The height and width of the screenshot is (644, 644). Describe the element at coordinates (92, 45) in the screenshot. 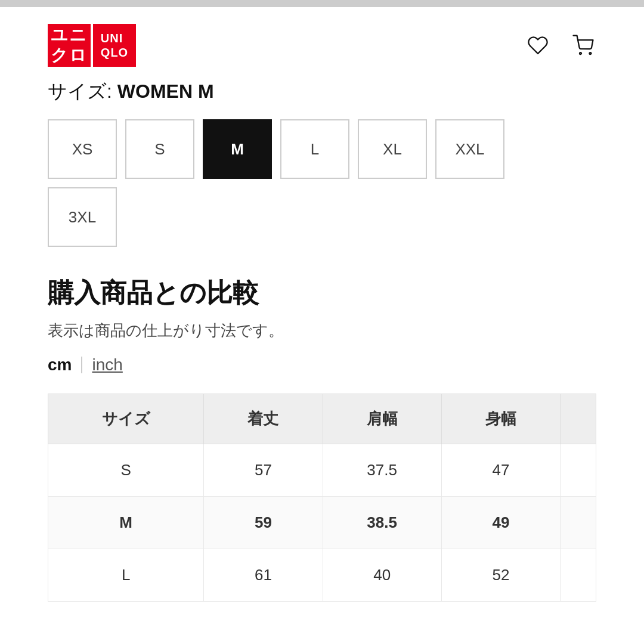

I see `logo-container: ユニクロ UNIQLO` at that location.